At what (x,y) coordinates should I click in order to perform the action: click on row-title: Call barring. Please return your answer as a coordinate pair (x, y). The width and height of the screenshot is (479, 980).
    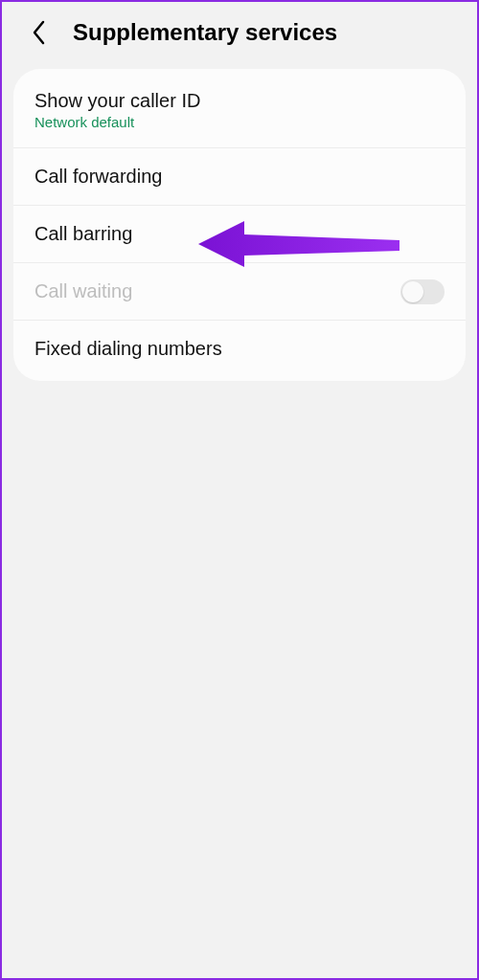
    Looking at the image, I should click on (240, 234).